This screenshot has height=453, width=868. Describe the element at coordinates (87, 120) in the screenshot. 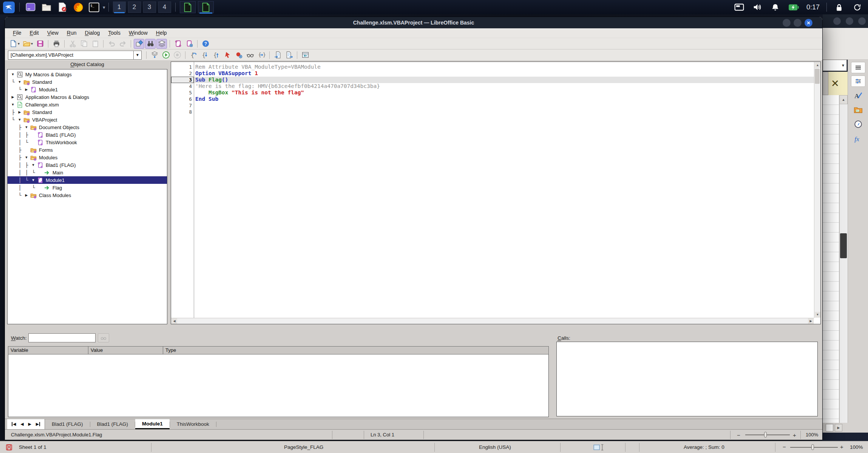

I see `tree-item-vbaproject: └▼VBAProject` at that location.